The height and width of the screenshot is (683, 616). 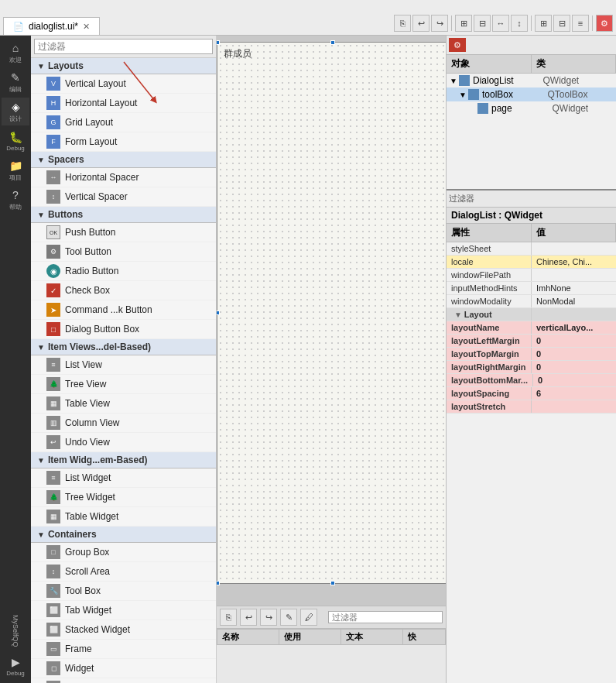 I want to click on sidebar-item-command-button: ➤ Command ...k Button, so click(x=124, y=310).